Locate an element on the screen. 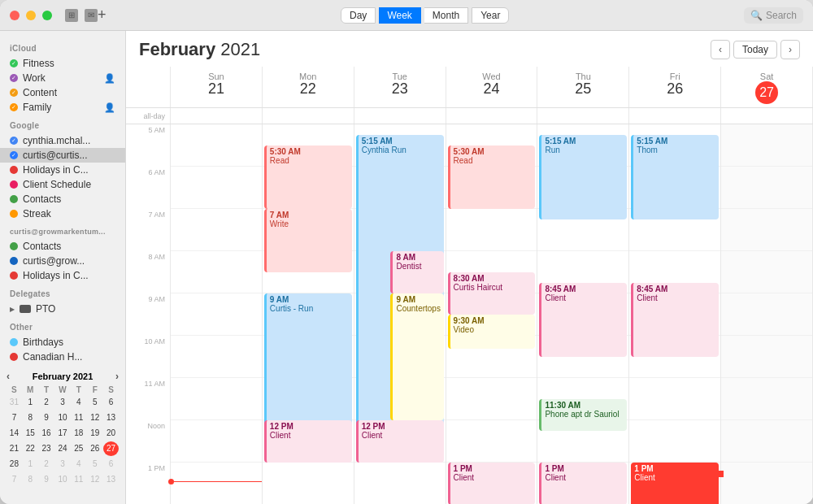  mini-cal-day: 14 is located at coordinates (15, 433).